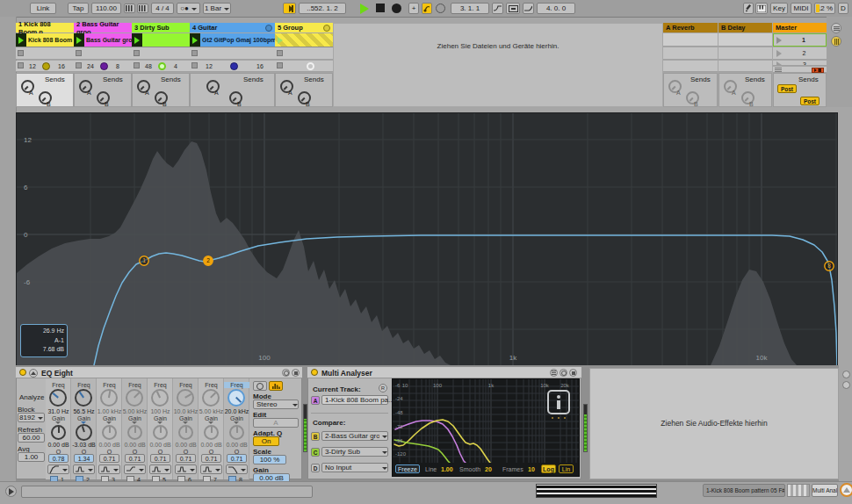  I want to click on band6-gain-knob, so click(186, 432).